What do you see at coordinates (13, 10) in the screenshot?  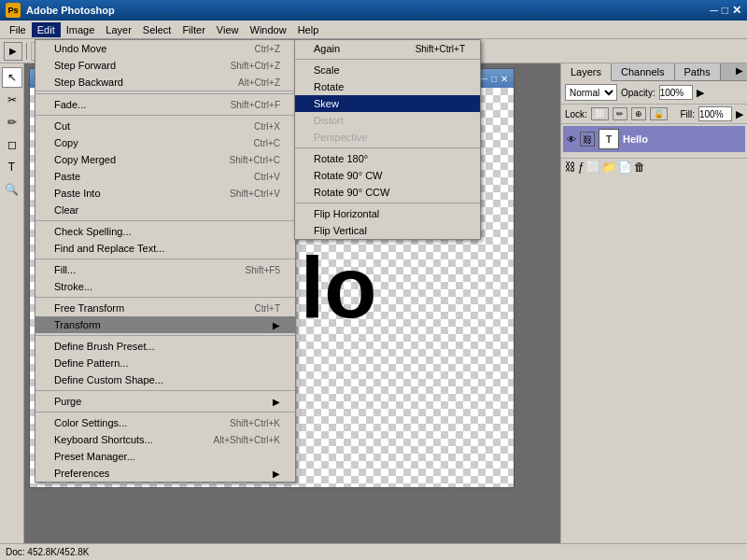 I see `app-icon: Ps` at bounding box center [13, 10].